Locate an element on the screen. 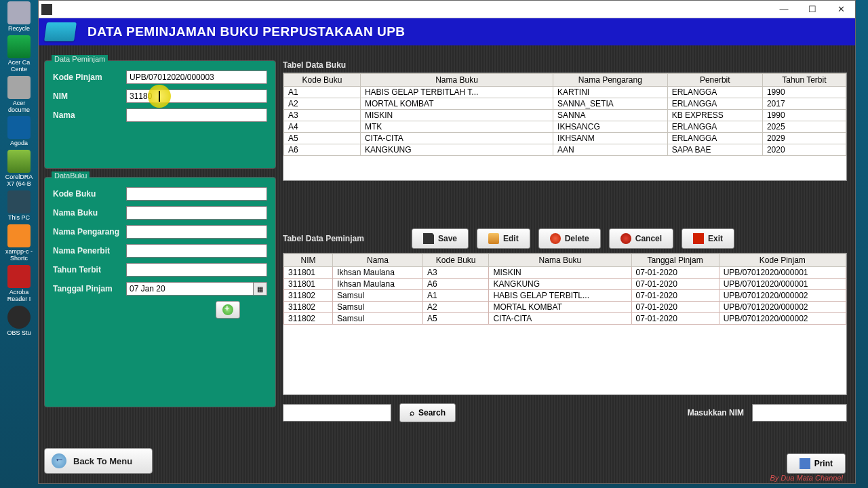 This screenshot has height=488, width=868. panel-legend-buku: DataBuku is located at coordinates (71, 176).